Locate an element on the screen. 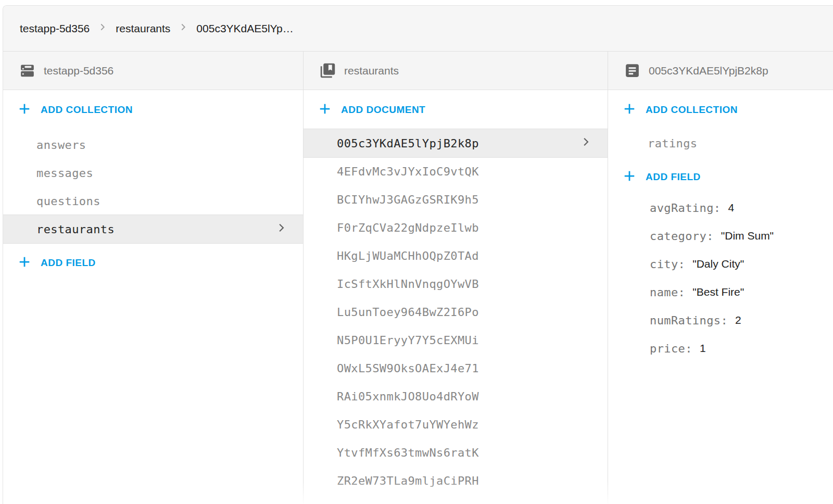 Image resolution: width=833 pixels, height=504 pixels. row-label: restaurants is located at coordinates (75, 229).